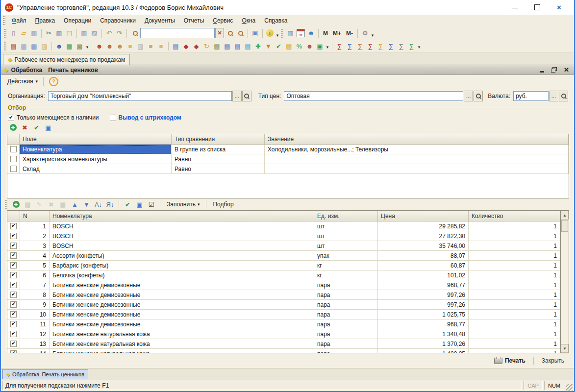 The image size is (575, 392). Describe the element at coordinates (284, 285) in the screenshot. I see `item-row: 7Ботинки женские демисезонныепара968,771` at that location.